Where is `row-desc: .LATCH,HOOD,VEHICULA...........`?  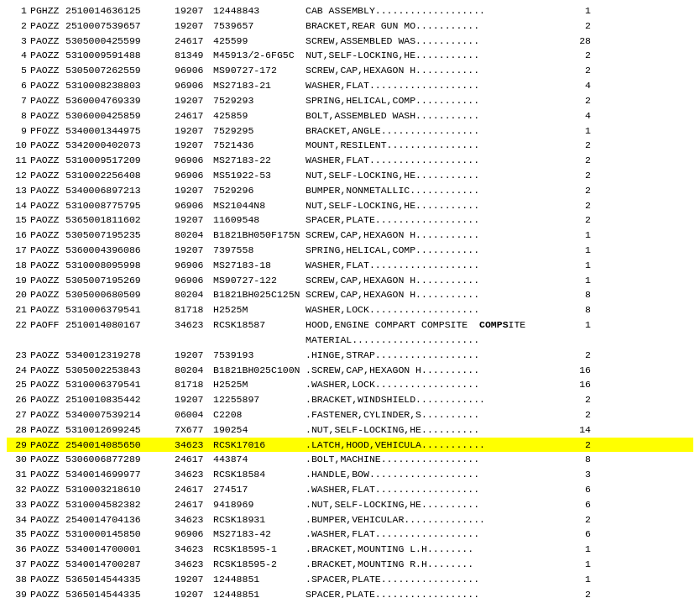 row-desc: .LATCH,HOOD,VEHICULA........... is located at coordinates (436, 445).